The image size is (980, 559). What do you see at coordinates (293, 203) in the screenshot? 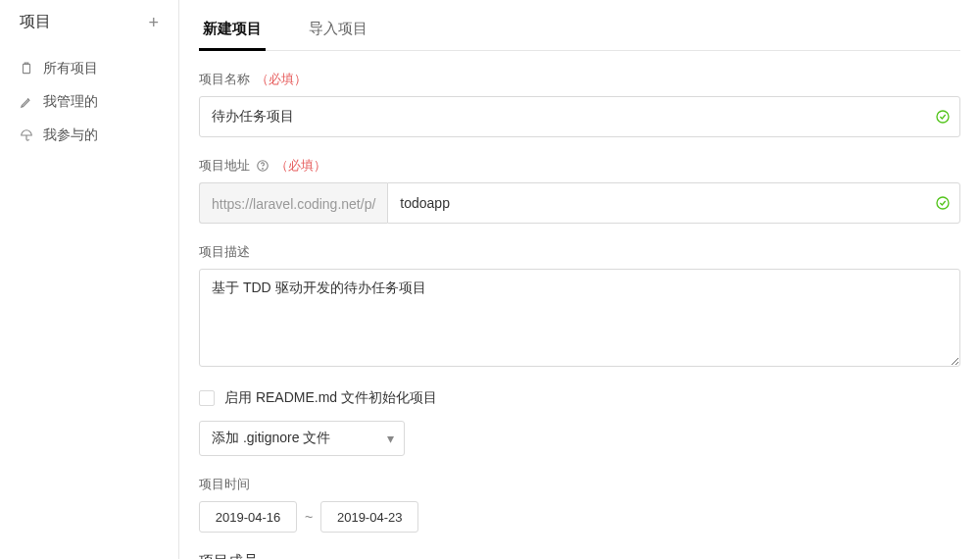
I see `address-prefix: https://laravel.coding.net/p/` at bounding box center [293, 203].